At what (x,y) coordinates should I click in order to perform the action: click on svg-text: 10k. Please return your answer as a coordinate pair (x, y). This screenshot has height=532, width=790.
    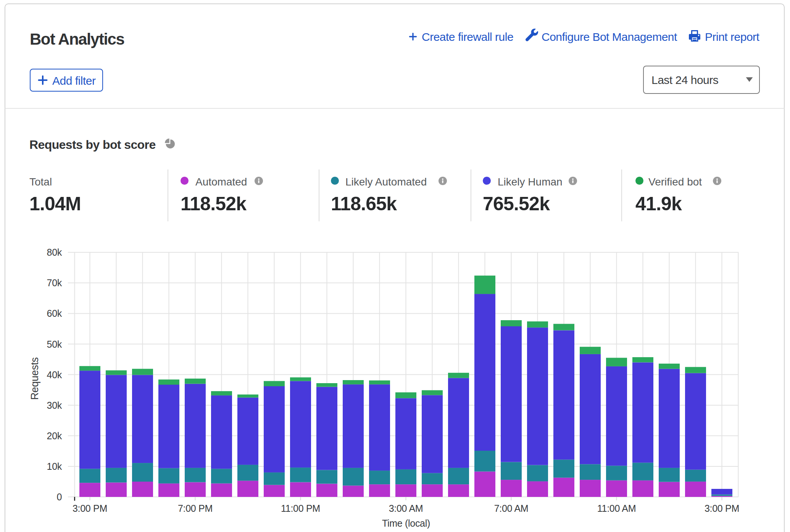
    Looking at the image, I should click on (55, 466).